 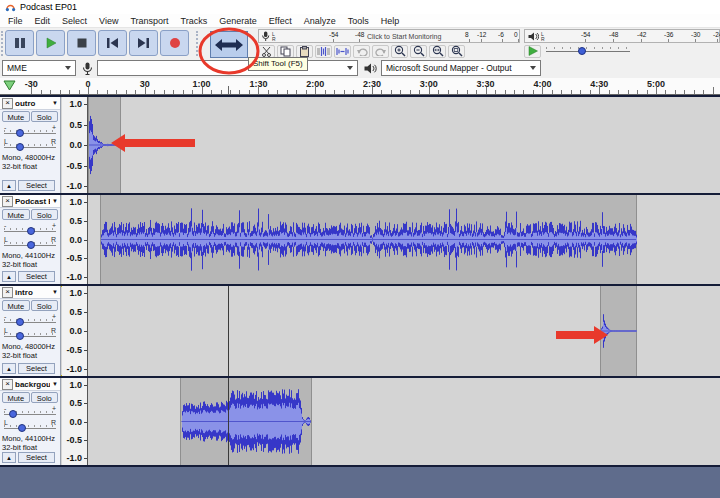 I want to click on copy-button, so click(x=286, y=52).